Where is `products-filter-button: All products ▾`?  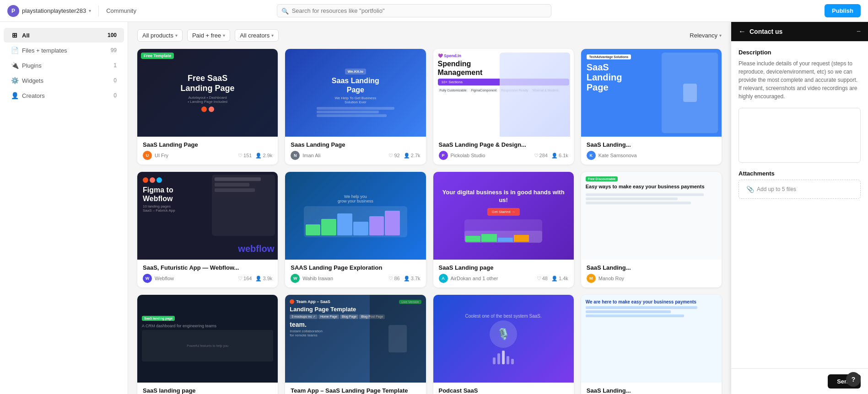
products-filter-button: All products ▾ is located at coordinates (160, 36).